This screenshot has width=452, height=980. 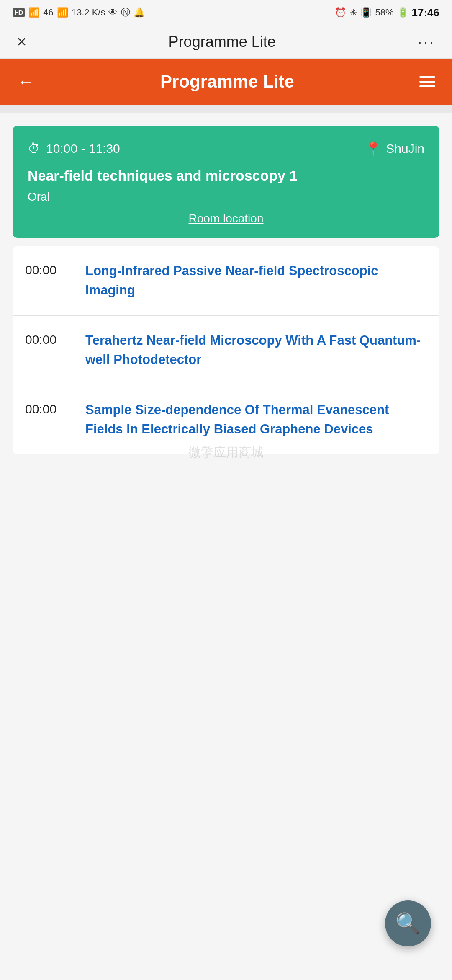 I want to click on presentation-title-2: Terahertz Near-field Microscopy With A F…, so click(x=256, y=350).